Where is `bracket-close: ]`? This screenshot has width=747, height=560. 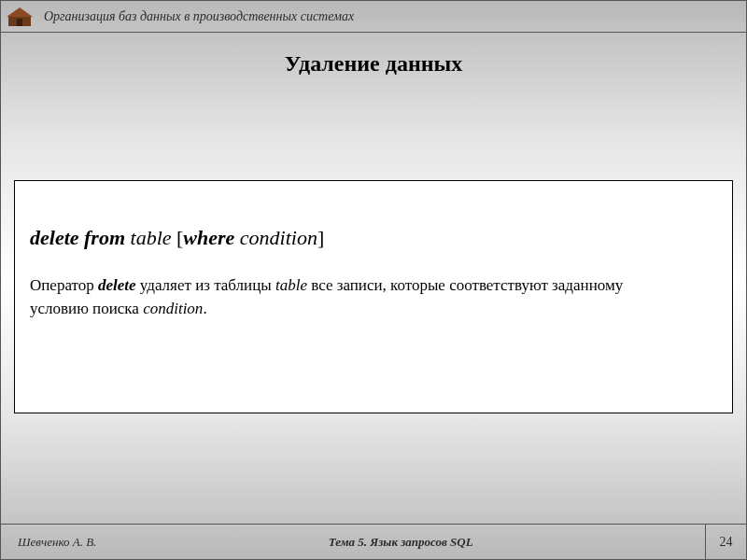 bracket-close: ] is located at coordinates (321, 237).